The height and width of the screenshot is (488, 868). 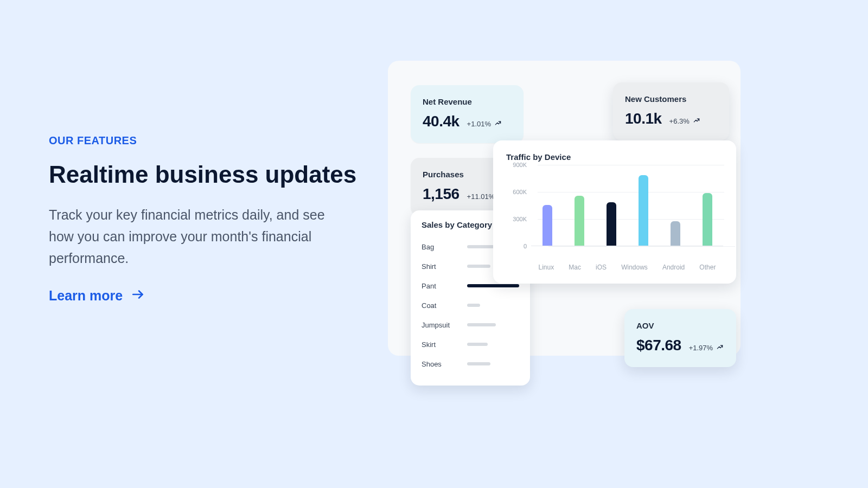 What do you see at coordinates (701, 348) in the screenshot?
I see `kpi-change-text: +1.97%` at bounding box center [701, 348].